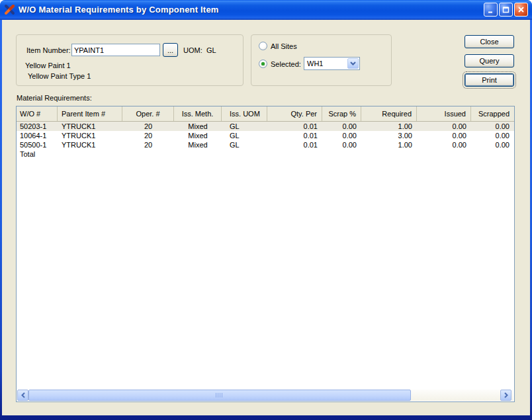 The height and width of the screenshot is (420, 532). What do you see at coordinates (37, 145) in the screenshot?
I see `table-cell: 50500-1` at bounding box center [37, 145].